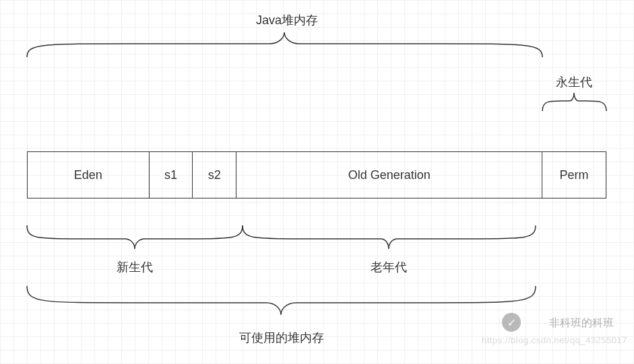 The image size is (634, 364). Describe the element at coordinates (88, 175) in the screenshot. I see `eden-box: Eden` at that location.